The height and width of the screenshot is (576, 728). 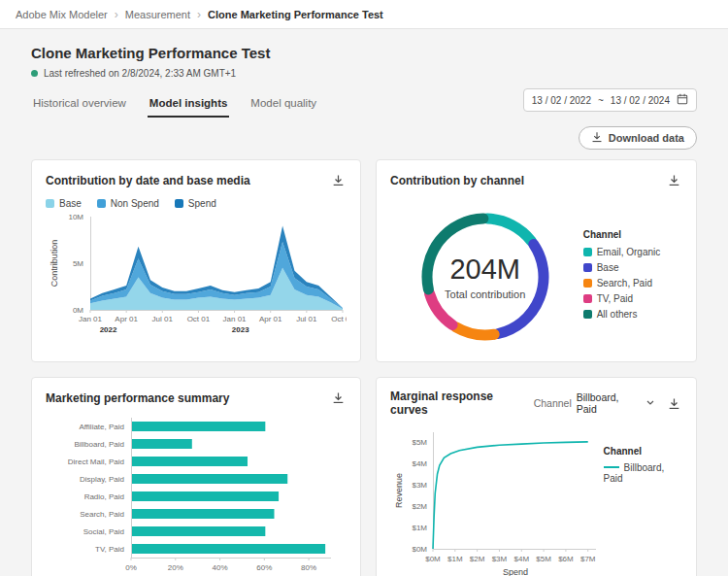 What do you see at coordinates (109, 330) in the screenshot?
I see `svg-text: 2022` at bounding box center [109, 330].